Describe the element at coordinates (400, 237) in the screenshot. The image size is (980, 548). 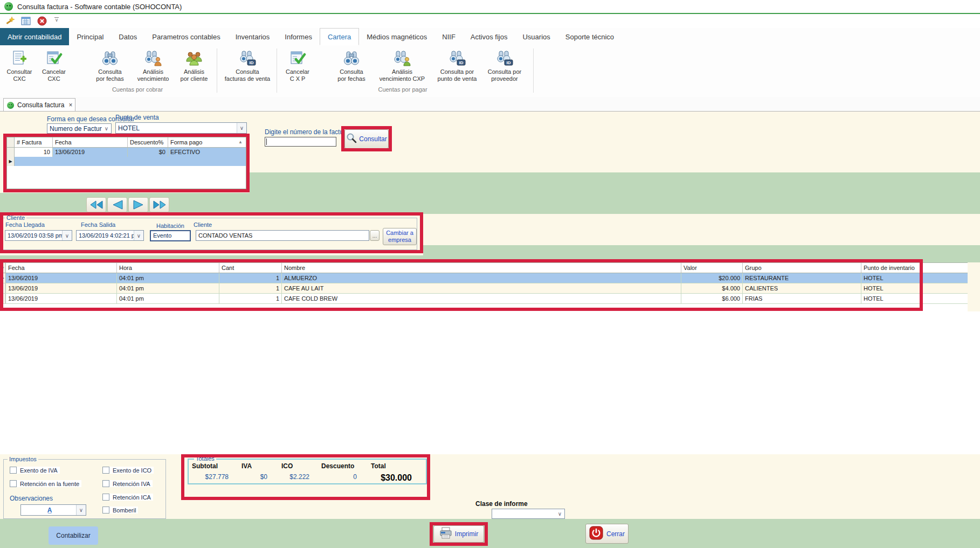
I see `cambiar-empresa-button: Cambiar a empresa` at that location.